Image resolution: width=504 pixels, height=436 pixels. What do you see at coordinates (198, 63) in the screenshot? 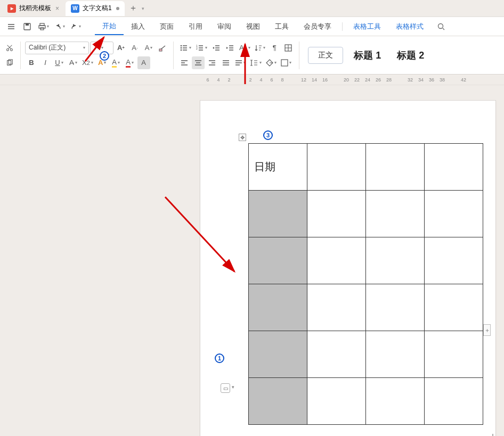
I see `align-center-button` at bounding box center [198, 63].